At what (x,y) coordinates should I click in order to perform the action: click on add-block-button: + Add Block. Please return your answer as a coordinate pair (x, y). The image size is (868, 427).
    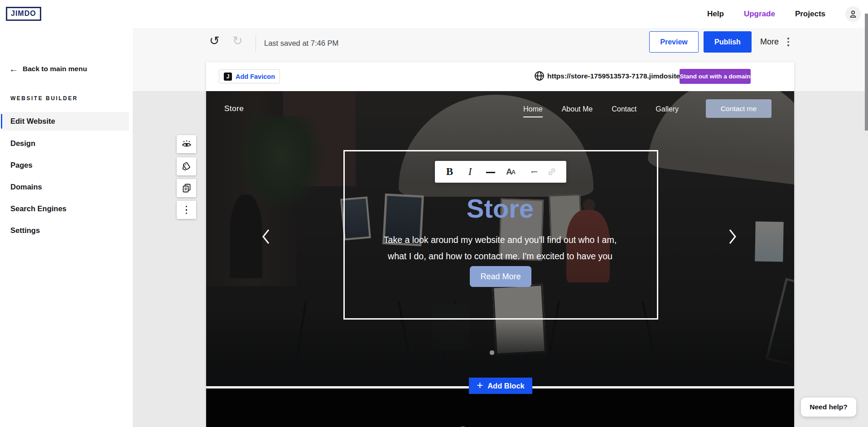
    Looking at the image, I should click on (501, 386).